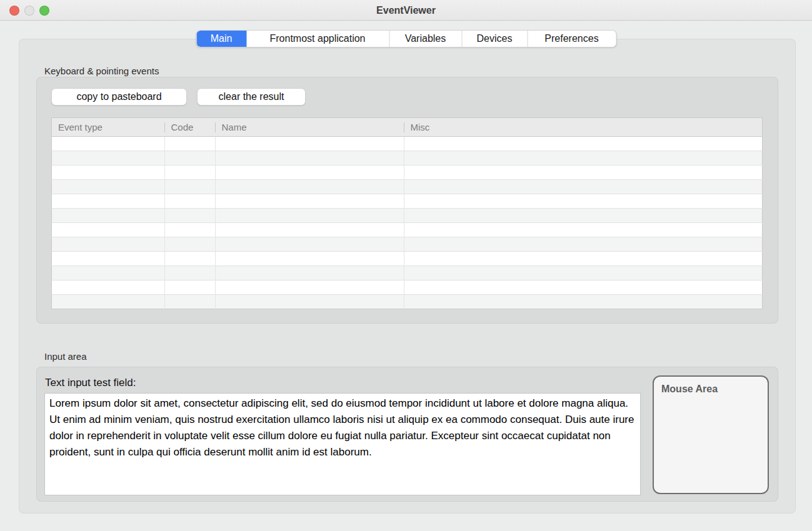 The height and width of the screenshot is (531, 812). What do you see at coordinates (310, 127) in the screenshot?
I see `column-header-name: Name` at bounding box center [310, 127].